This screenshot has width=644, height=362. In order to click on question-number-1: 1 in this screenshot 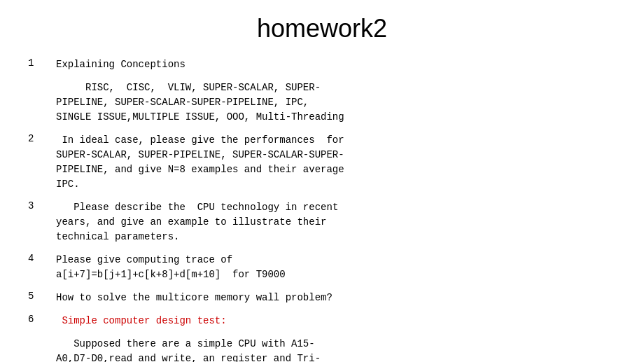, I will do `click(42, 63)`.